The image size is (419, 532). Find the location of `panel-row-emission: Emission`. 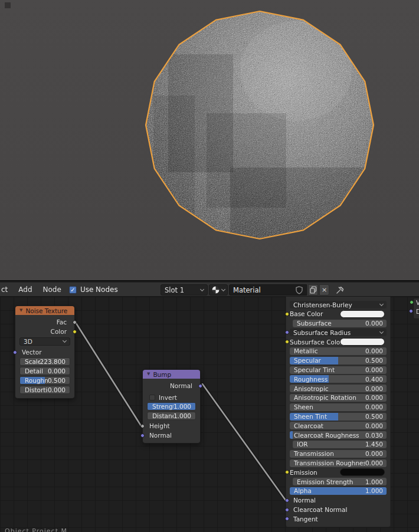

panel-row-emission: Emission is located at coordinates (338, 472).